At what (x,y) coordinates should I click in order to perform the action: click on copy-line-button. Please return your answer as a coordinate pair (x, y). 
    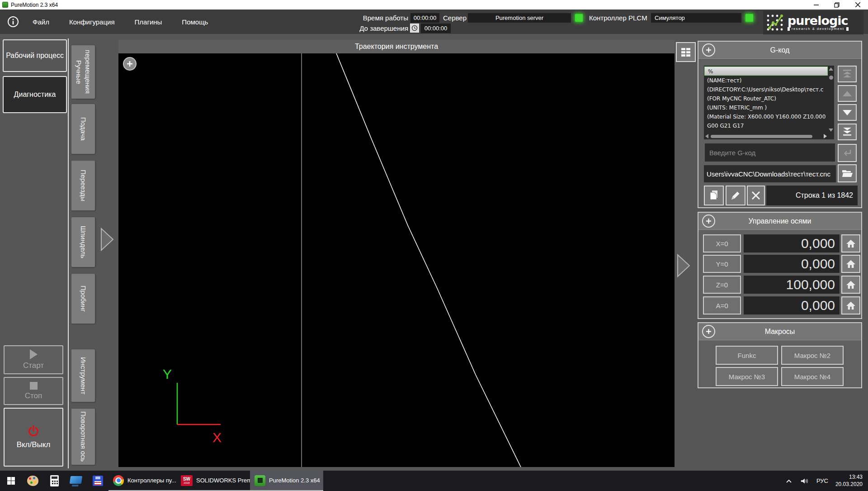
    Looking at the image, I should click on (714, 195).